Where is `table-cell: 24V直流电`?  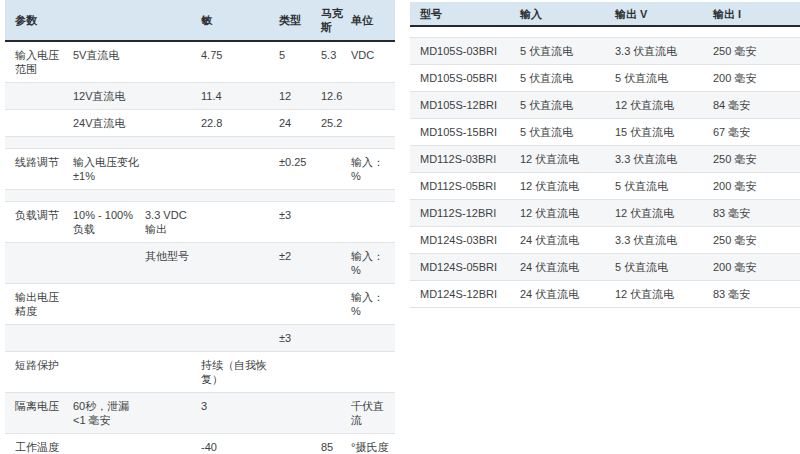
table-cell: 24V直流电 is located at coordinates (109, 124).